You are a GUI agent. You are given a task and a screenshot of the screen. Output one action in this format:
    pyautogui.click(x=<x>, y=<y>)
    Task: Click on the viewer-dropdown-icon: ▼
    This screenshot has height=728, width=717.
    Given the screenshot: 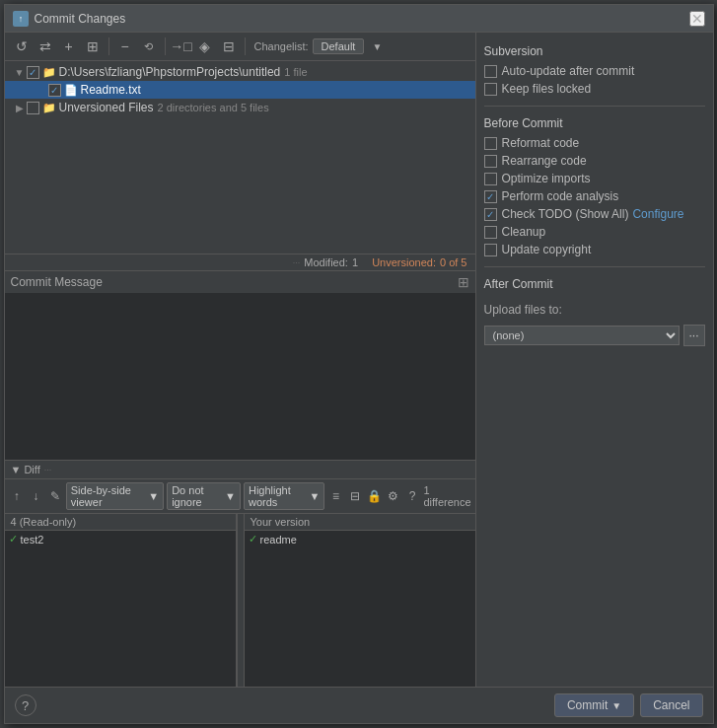 What is the action you would take?
    pyautogui.click(x=154, y=496)
    